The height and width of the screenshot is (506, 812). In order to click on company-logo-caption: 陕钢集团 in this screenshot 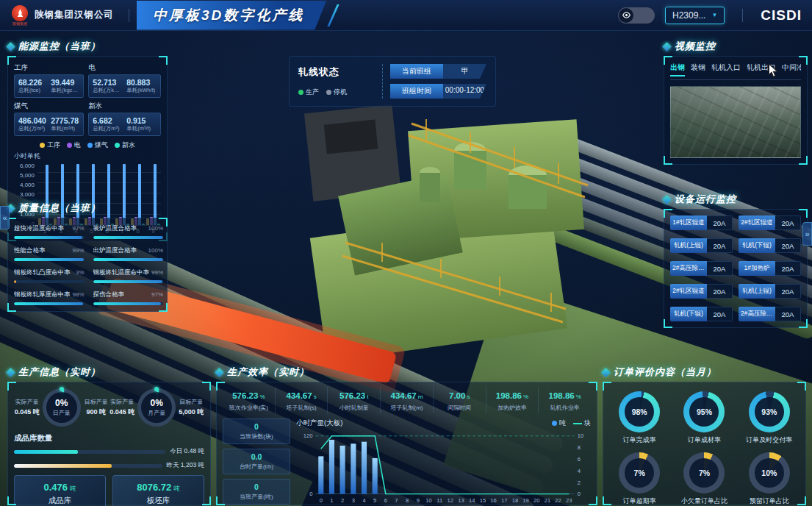, I will do `click(20, 24)`.